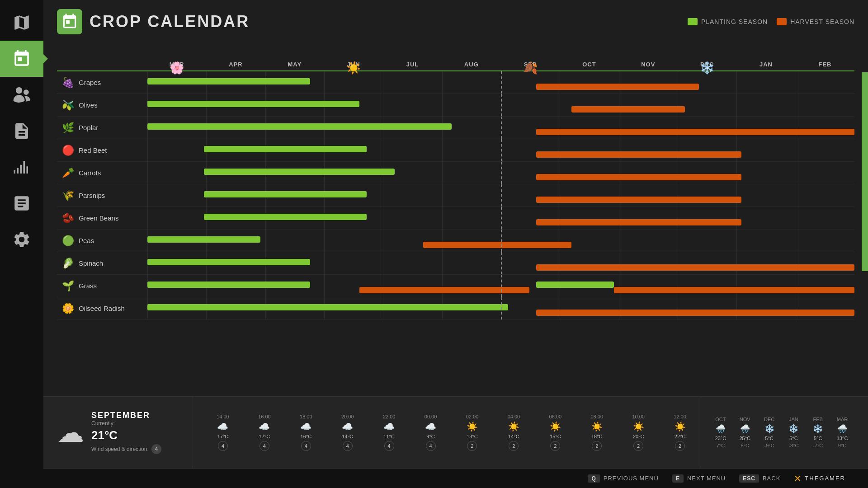 The width and height of the screenshot is (868, 488). Describe the element at coordinates (597, 436) in the screenshot. I see `hourly-temp-9: 18°C` at that location.